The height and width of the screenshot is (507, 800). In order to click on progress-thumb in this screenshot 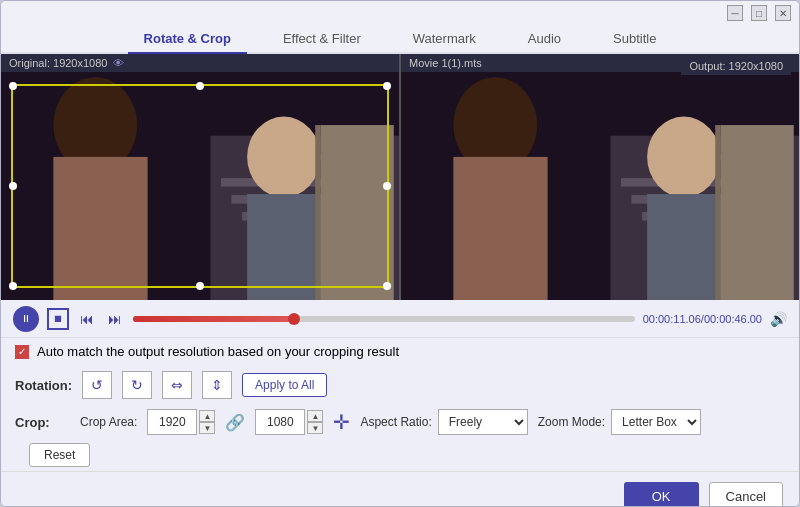, I will do `click(294, 319)`.